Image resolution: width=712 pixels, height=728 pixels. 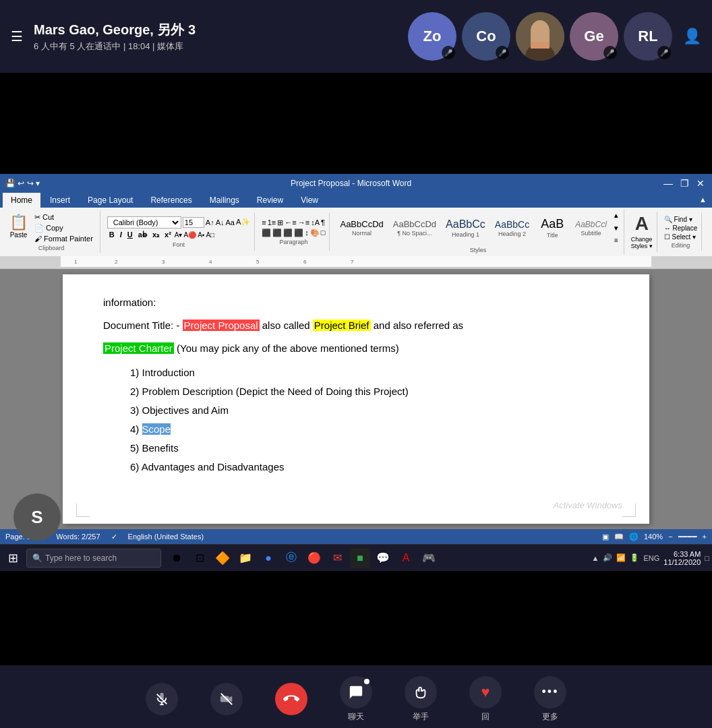 What do you see at coordinates (290, 222) in the screenshot?
I see `decrease-indent-button: ←≡` at bounding box center [290, 222].